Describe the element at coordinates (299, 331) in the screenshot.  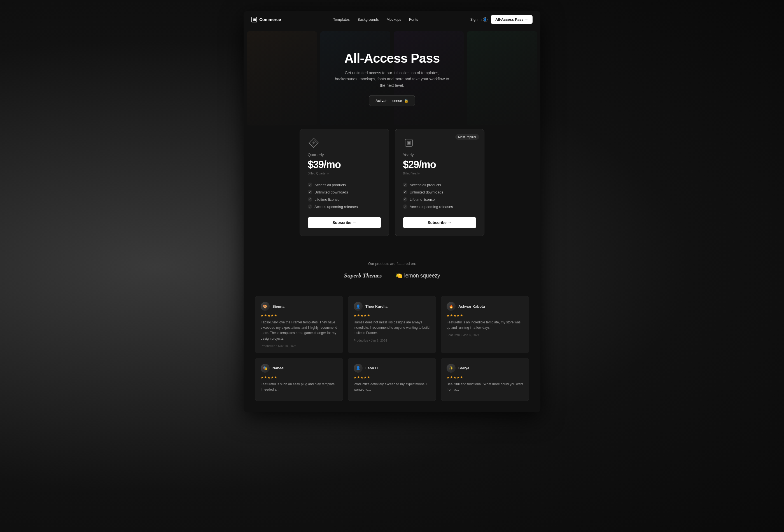
I see `review-text-sienna: I absolutely love the Framer templates! …` at that location.